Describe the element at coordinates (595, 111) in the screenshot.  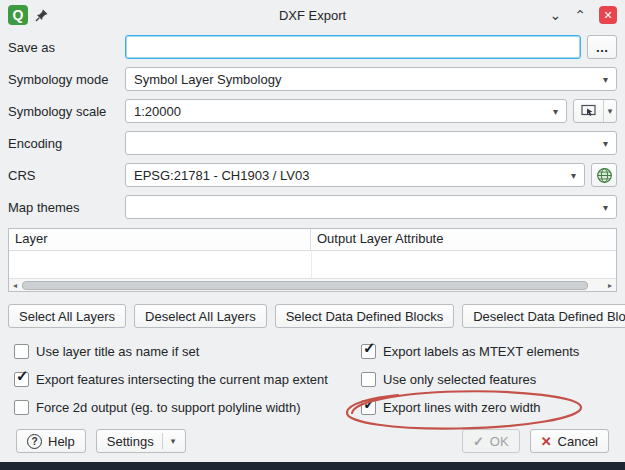
I see `set-scale-from-map-button: ▾` at that location.